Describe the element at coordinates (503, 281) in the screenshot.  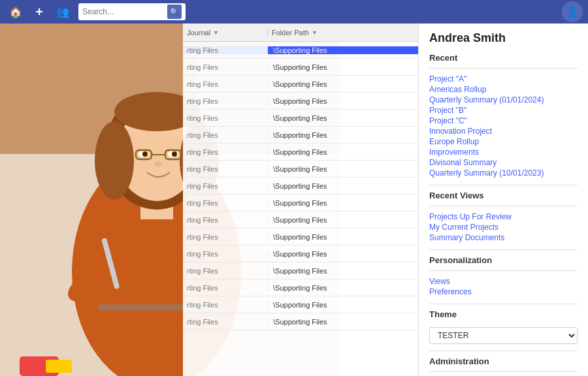
I see `personalization-link: Views` at that location.